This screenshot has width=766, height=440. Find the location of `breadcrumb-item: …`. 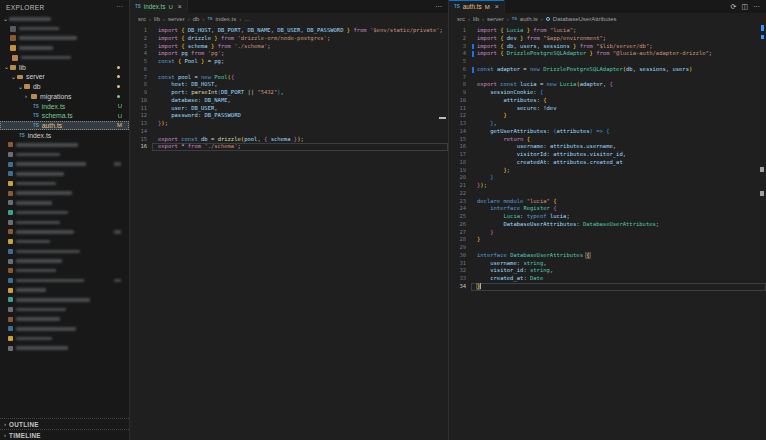

breadcrumb-item: … is located at coordinates (247, 19).